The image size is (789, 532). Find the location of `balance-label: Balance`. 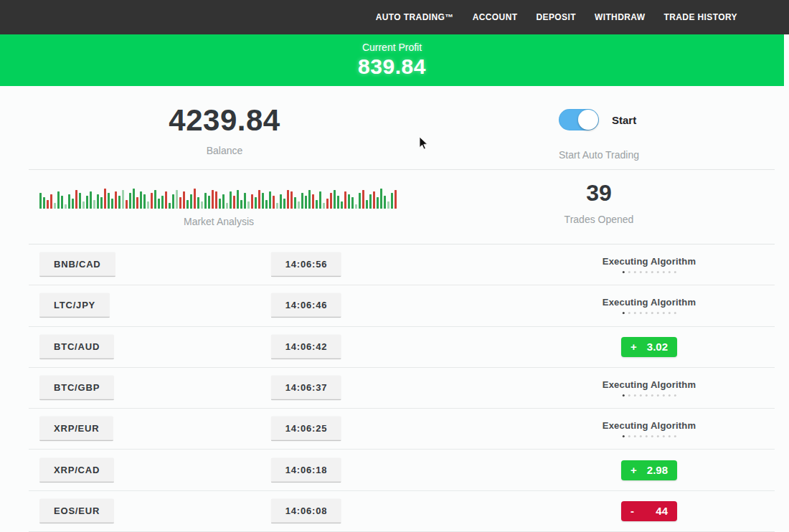

balance-label: Balance is located at coordinates (224, 151).